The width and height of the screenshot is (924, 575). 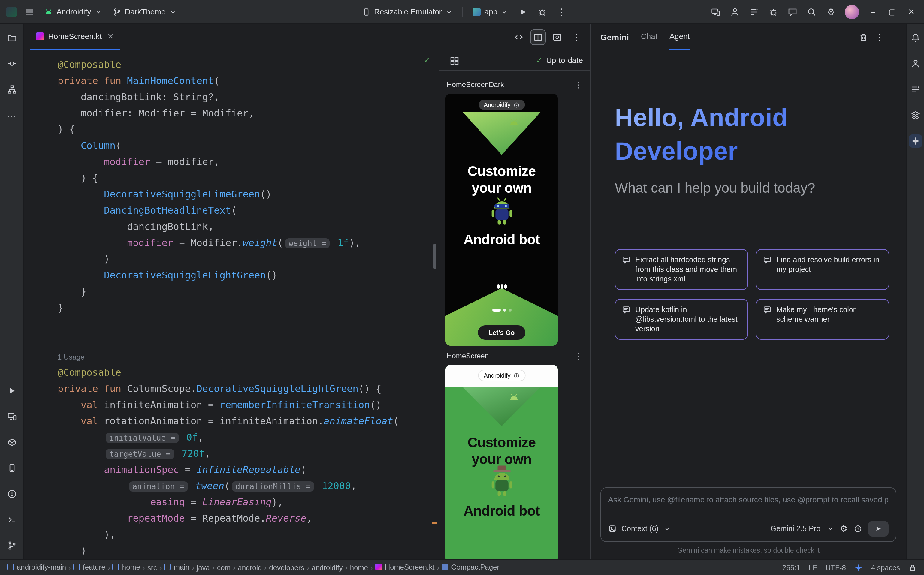 What do you see at coordinates (224, 568) in the screenshot?
I see `breadcrumb-item: com` at bounding box center [224, 568].